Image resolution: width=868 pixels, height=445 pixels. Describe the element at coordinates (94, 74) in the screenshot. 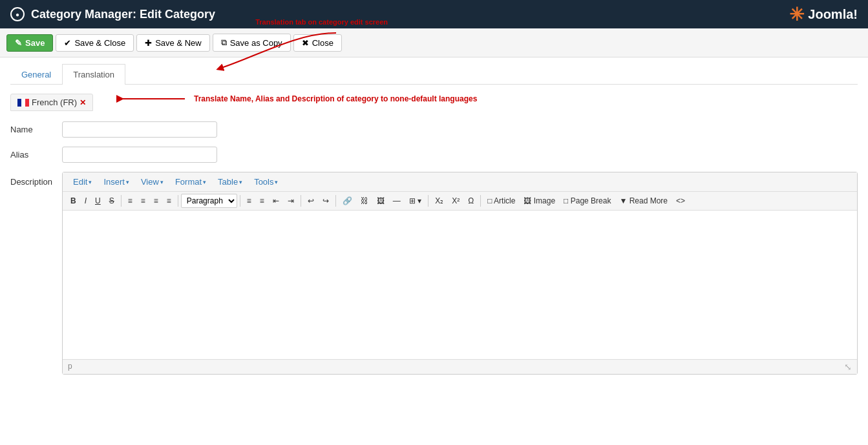

I see `tab-translation: Translation` at that location.